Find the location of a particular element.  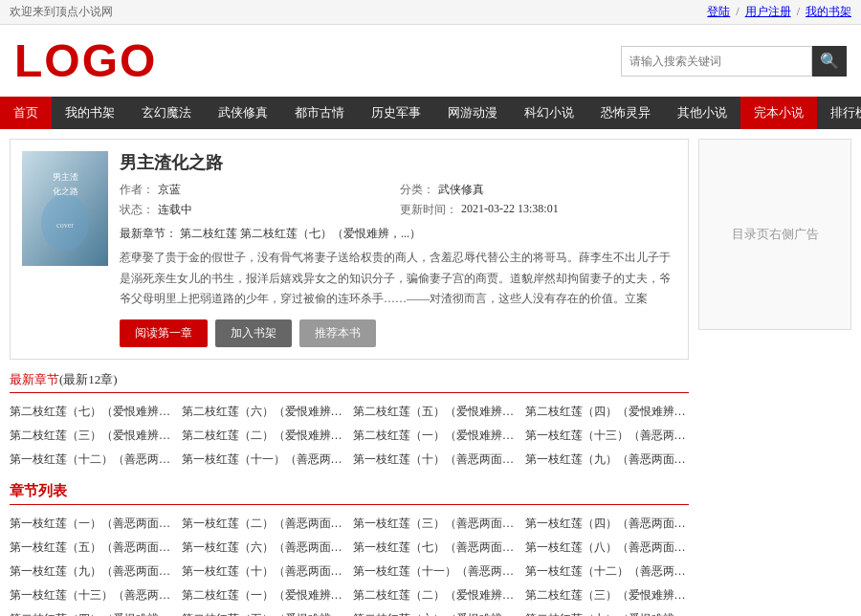

search-button: 🔍 is located at coordinates (829, 61).